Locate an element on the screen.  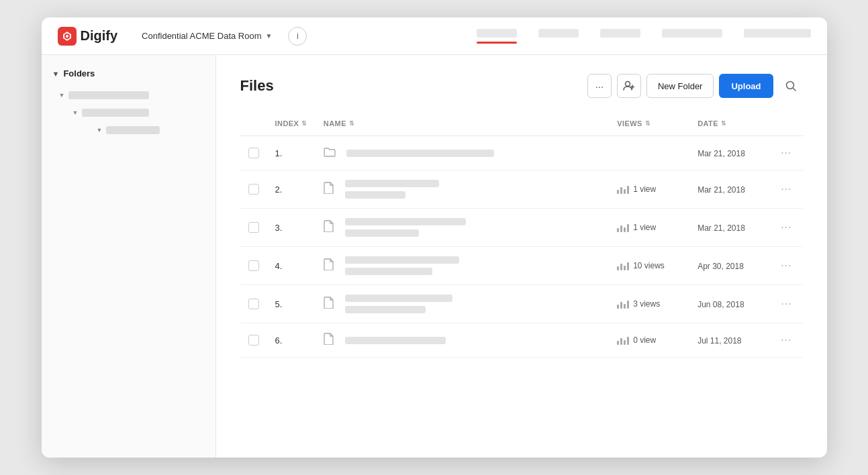
row-index: 6. is located at coordinates (279, 341).